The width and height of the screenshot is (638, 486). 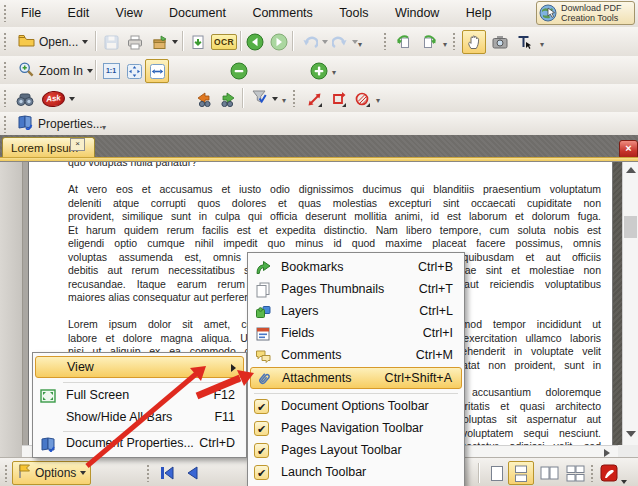 What do you see at coordinates (31, 13) in the screenshot?
I see `menu-file: File` at bounding box center [31, 13].